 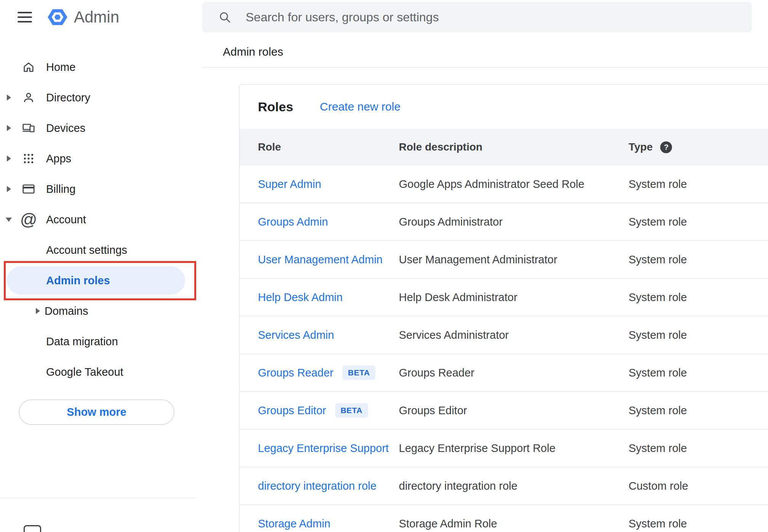 What do you see at coordinates (514, 184) in the screenshot?
I see `role-description: Google Apps Administrator Seed Role` at bounding box center [514, 184].